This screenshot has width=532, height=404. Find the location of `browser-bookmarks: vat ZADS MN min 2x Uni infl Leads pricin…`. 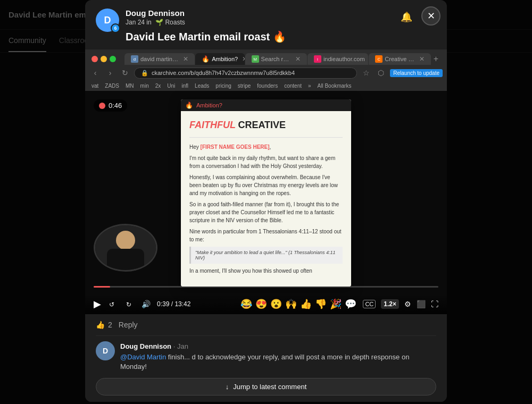

browser-bookmarks: vat ZADS MN min 2x Uni infl Leads pricin… is located at coordinates (266, 86).